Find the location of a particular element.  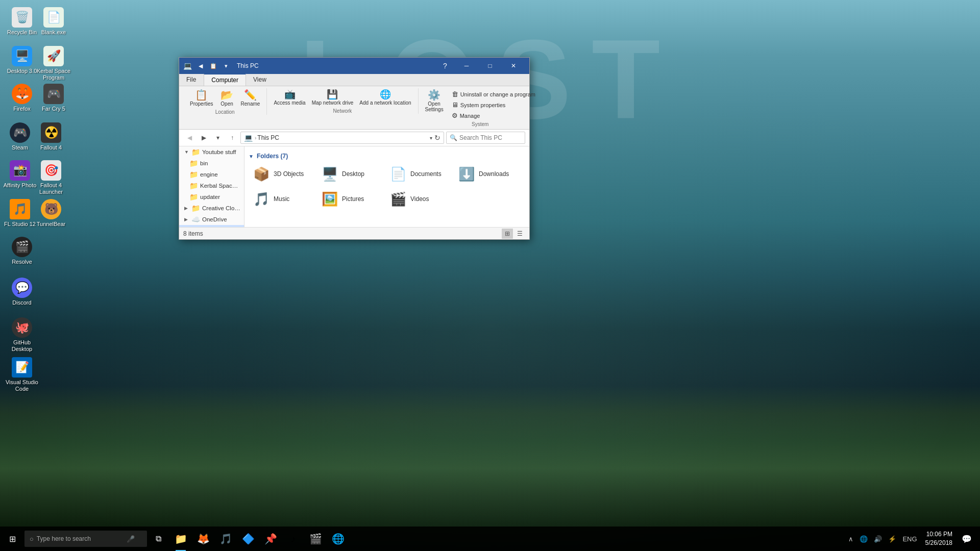

manage-label: Manage is located at coordinates (470, 116).